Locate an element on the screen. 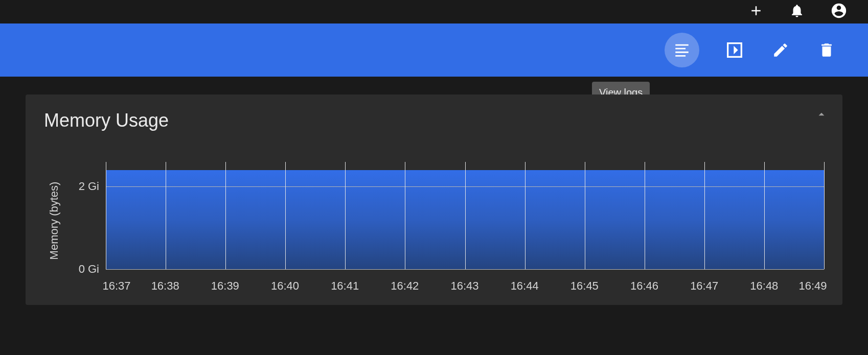 Image resolution: width=868 pixels, height=355 pixels. x-tick-label: 16:46 is located at coordinates (644, 286).